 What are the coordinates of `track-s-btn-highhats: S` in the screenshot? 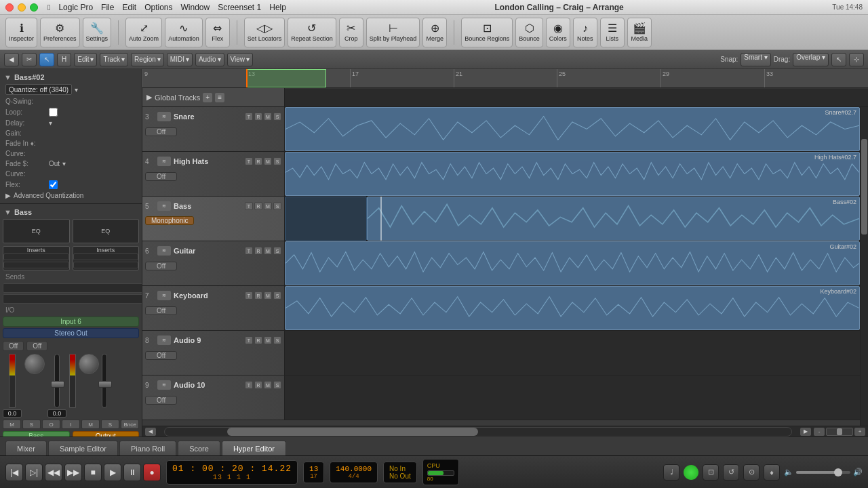 It's located at (277, 161).